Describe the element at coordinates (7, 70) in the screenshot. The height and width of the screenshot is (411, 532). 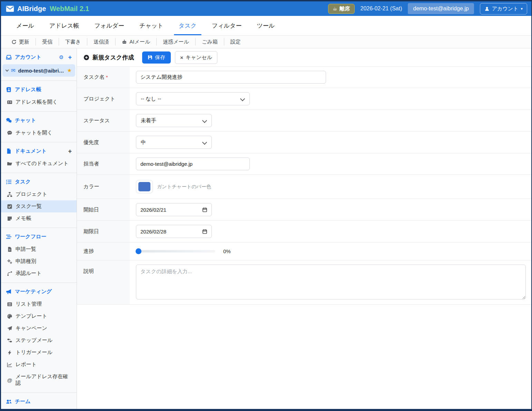
I see `chevron-down-icon` at that location.